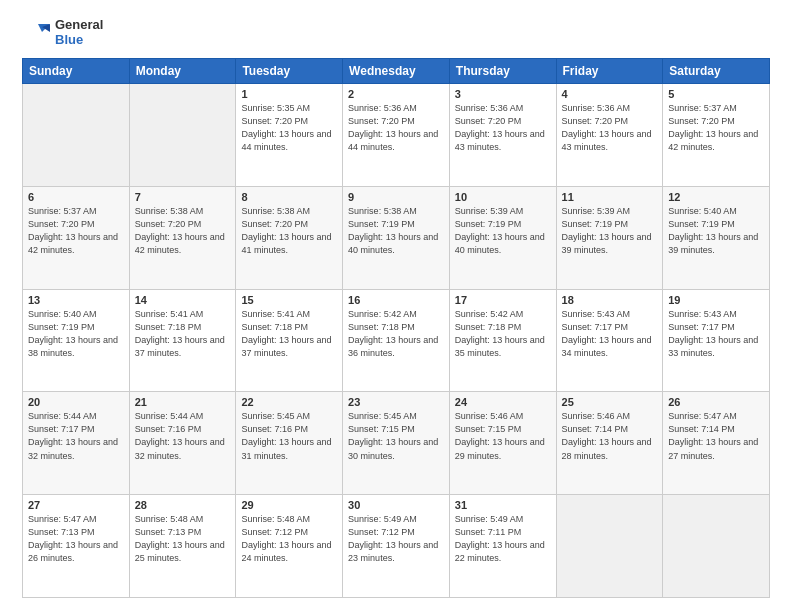 This screenshot has height=612, width=792. What do you see at coordinates (396, 238) in the screenshot?
I see `day-cell: 9Sunrise: 5:38 AM Sunset: 7:19 PM Daylig…` at bounding box center [396, 238].